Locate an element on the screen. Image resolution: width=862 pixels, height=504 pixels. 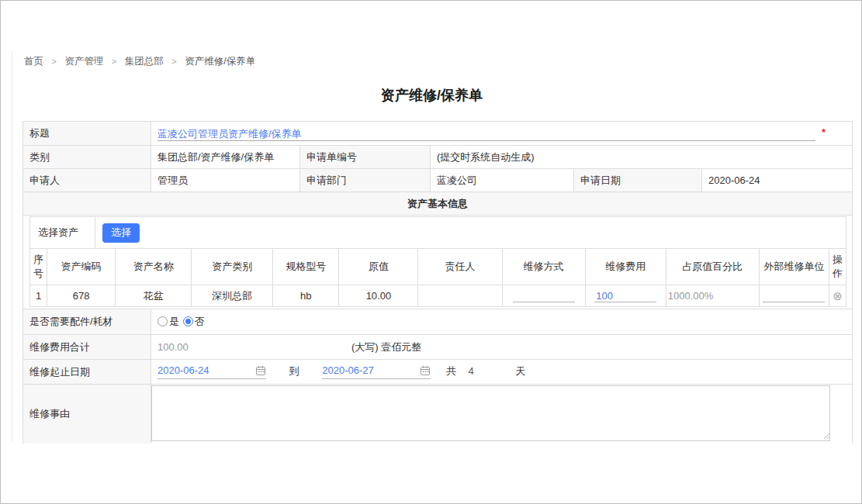
section-header-row: 资产基本信息 is located at coordinates (438, 204).